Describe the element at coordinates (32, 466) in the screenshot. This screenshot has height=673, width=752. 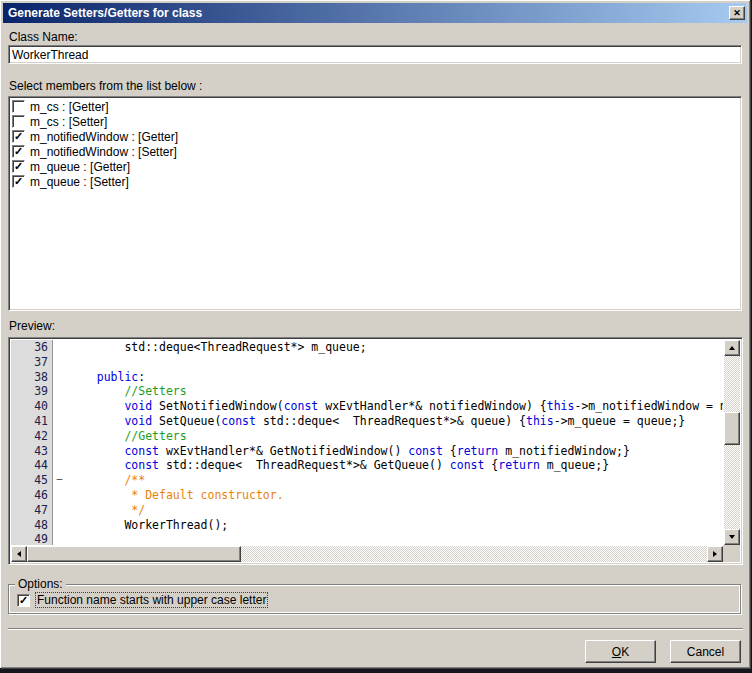
I see `line-number: 44` at that location.